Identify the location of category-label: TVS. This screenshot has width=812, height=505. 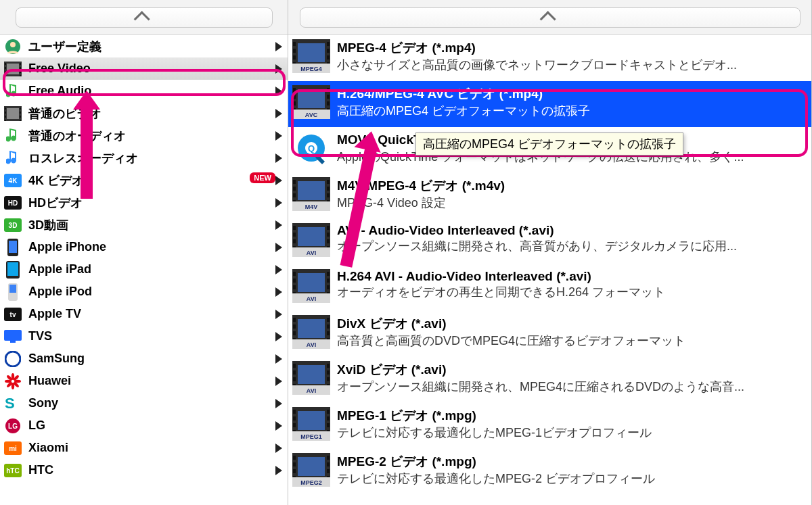
(152, 337).